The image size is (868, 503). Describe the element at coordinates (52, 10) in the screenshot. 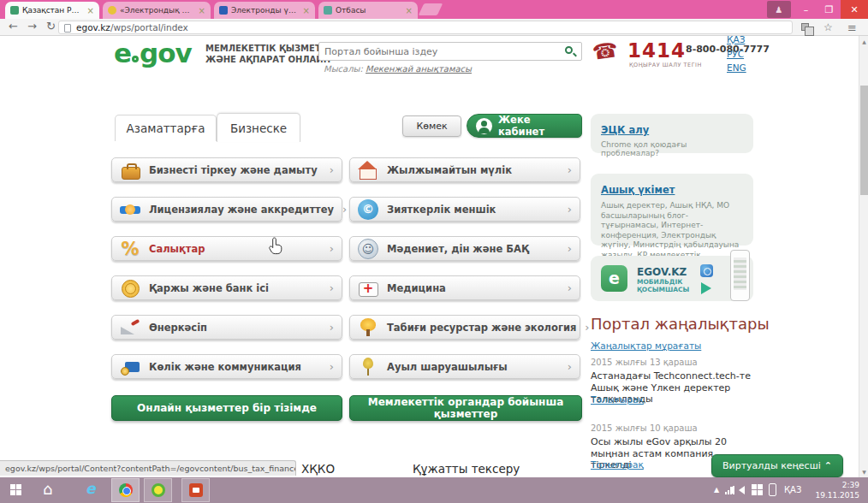

I see `tab-title: Қазақстан Республикасы...` at that location.